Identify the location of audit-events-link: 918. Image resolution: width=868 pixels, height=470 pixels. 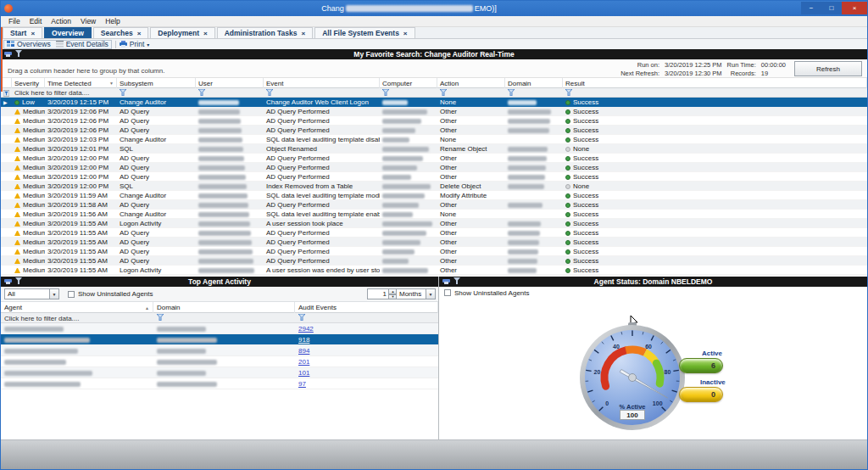
(303, 339).